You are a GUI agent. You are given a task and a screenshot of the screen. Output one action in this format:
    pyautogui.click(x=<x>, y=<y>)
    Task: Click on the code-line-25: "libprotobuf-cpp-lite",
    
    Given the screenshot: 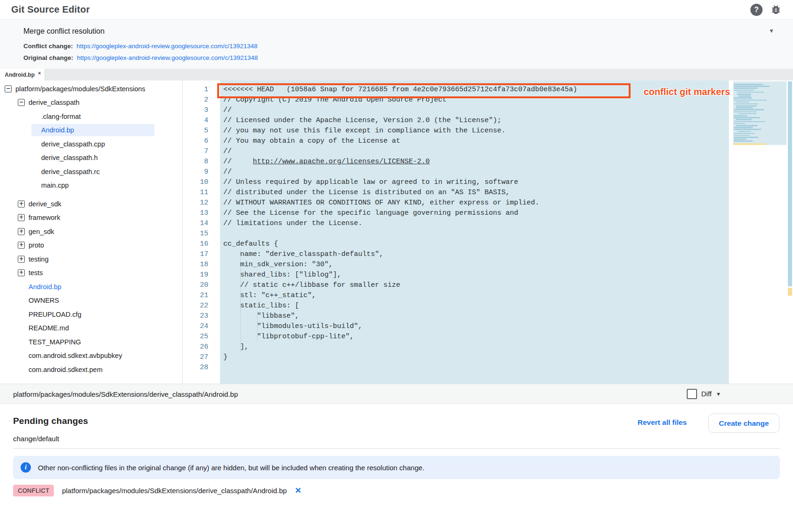 What is the action you would take?
    pyautogui.click(x=475, y=337)
    